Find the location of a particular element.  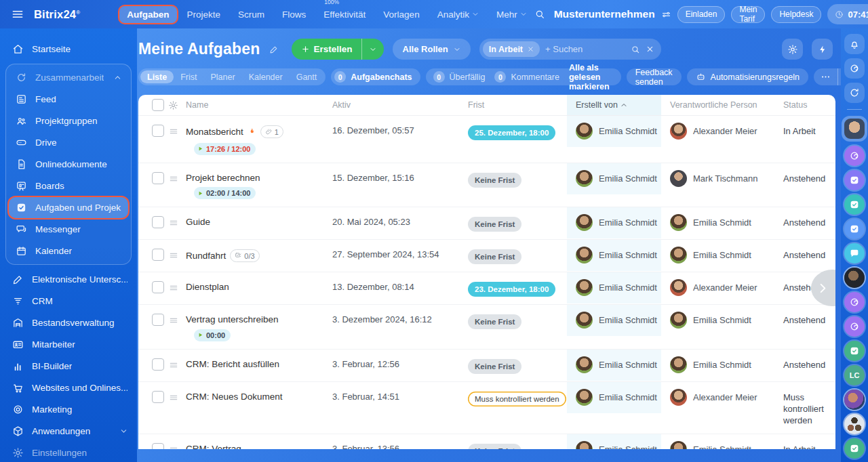

task-timer: 00:00 is located at coordinates (212, 335).